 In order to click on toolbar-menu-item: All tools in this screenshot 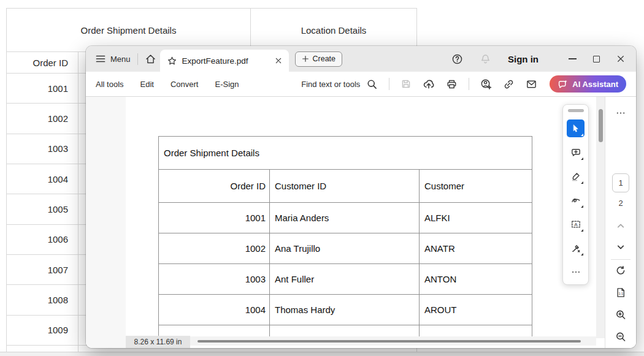, I will do `click(110, 85)`.